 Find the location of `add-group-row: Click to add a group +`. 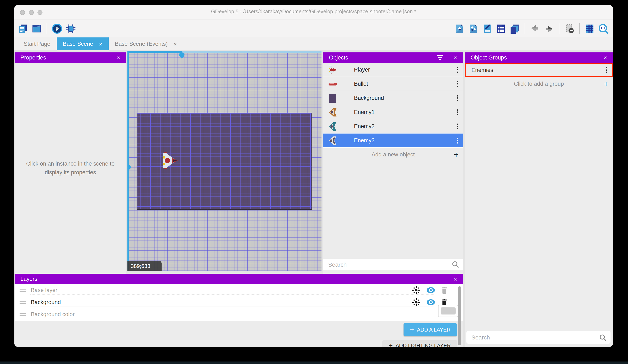

add-group-row: Click to add a group + is located at coordinates (539, 84).